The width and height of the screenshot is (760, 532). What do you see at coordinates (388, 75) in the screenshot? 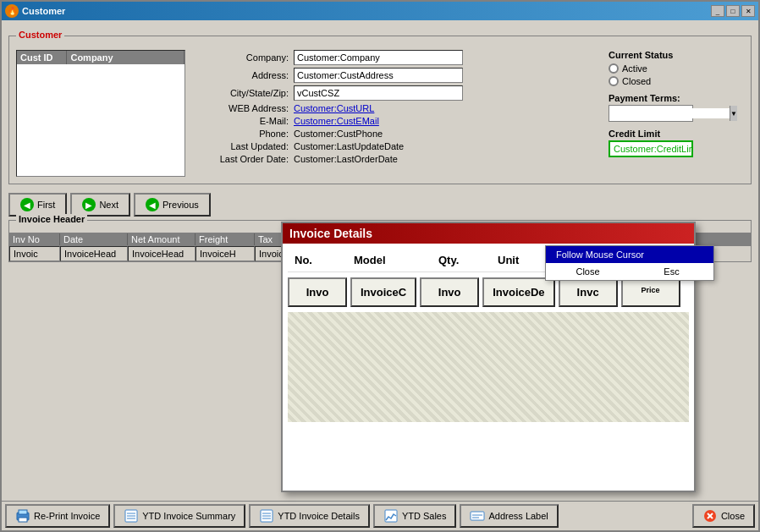
I see `address-row: Address:` at bounding box center [388, 75].